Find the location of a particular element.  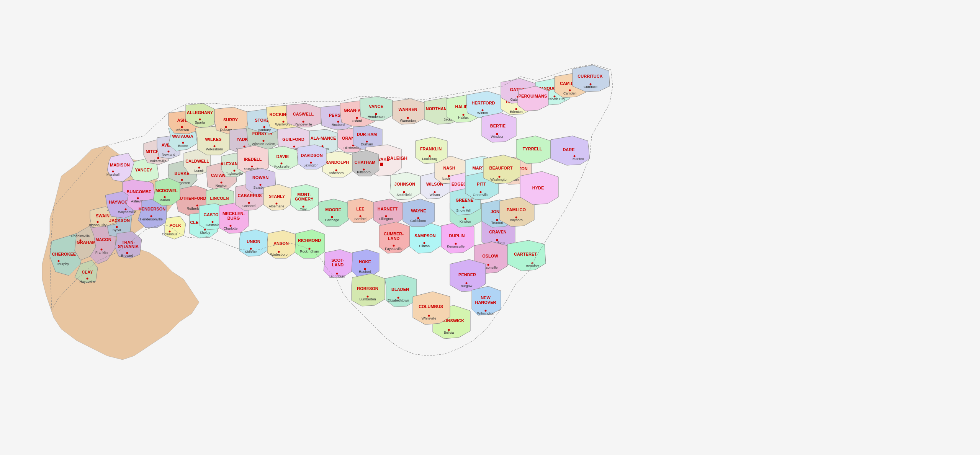

svg-text: COLUMBUS is located at coordinates (431, 307).